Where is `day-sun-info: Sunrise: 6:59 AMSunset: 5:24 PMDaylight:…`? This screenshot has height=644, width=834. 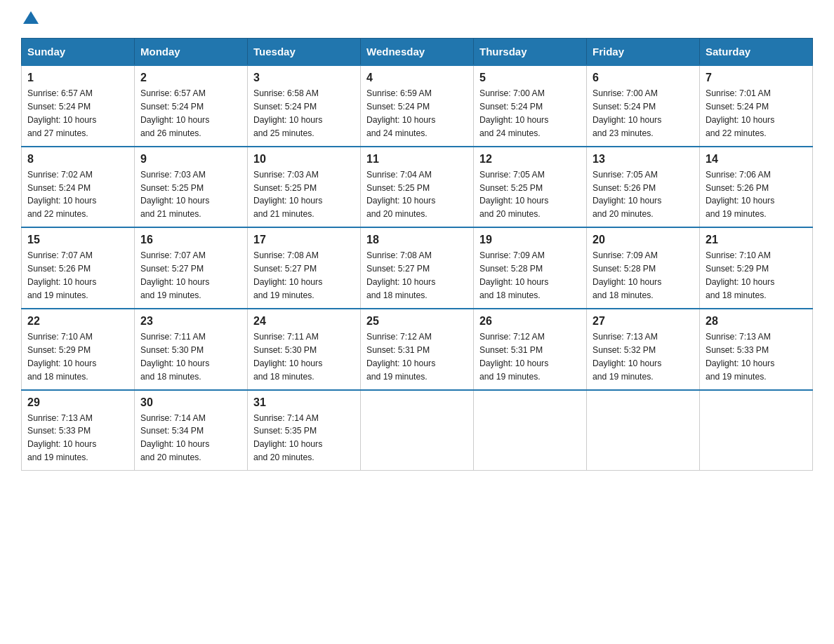 day-sun-info: Sunrise: 6:59 AMSunset: 5:24 PMDaylight:… is located at coordinates (417, 114).